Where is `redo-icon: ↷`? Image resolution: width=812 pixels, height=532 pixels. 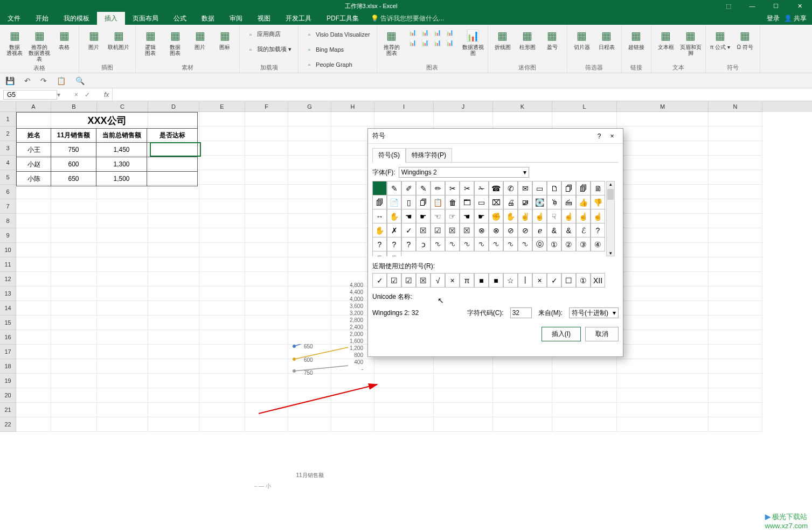
redo-icon: ↷ is located at coordinates (44, 81).